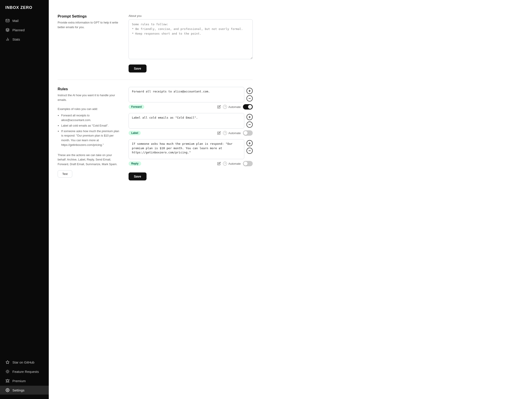 This screenshot has height=399, width=532. What do you see at coordinates (191, 124) in the screenshot?
I see `rule-block-2: Label all cold emails as "Cold Email". +…` at bounding box center [191, 124].